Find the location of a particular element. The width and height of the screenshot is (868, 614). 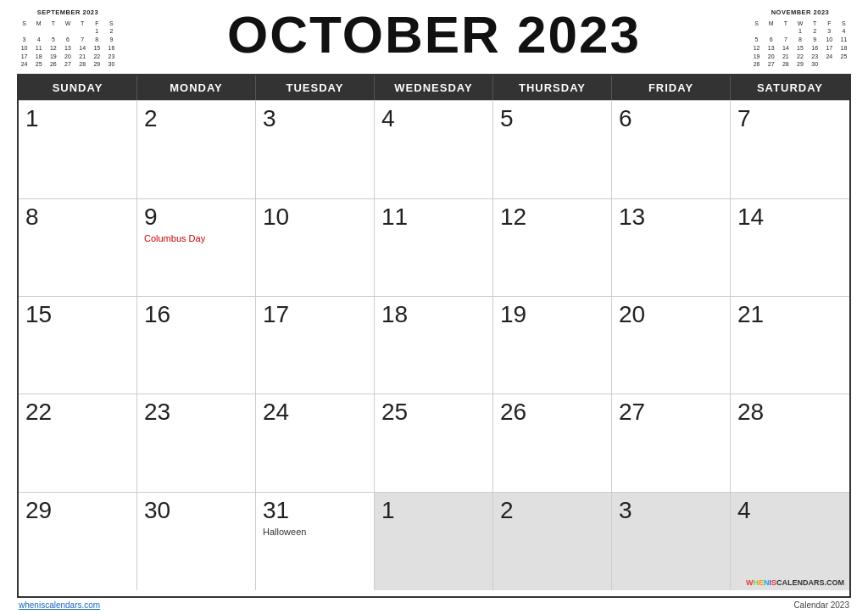

mini-cal-november-table: SMTWTFS 12345678910111213141516171819202… is located at coordinates (800, 44).